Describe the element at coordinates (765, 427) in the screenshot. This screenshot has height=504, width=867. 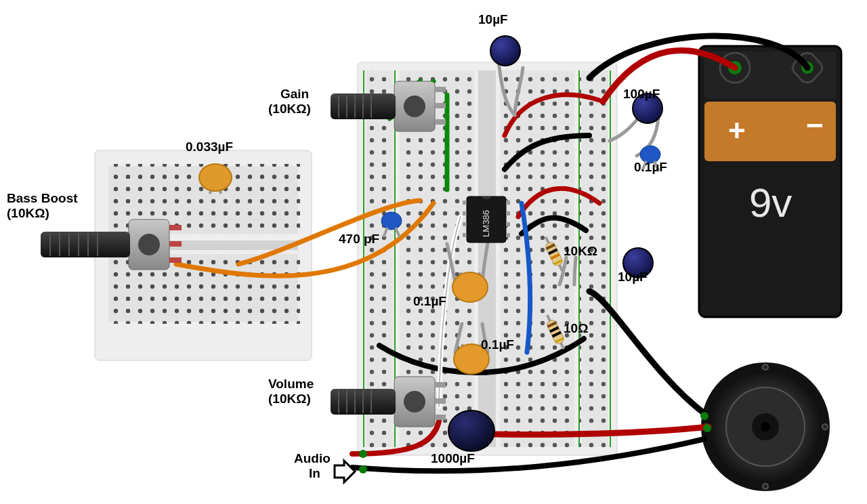
I see `speaker` at that location.